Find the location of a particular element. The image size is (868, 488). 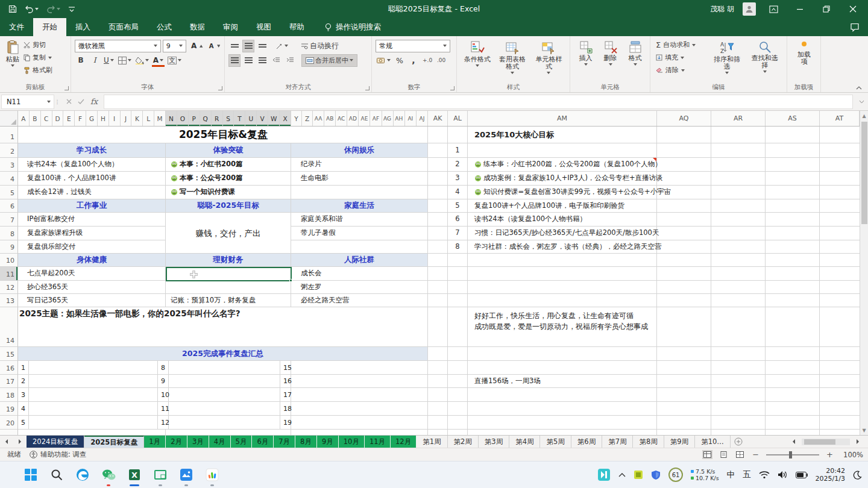

align-top-icon is located at coordinates (234, 46).